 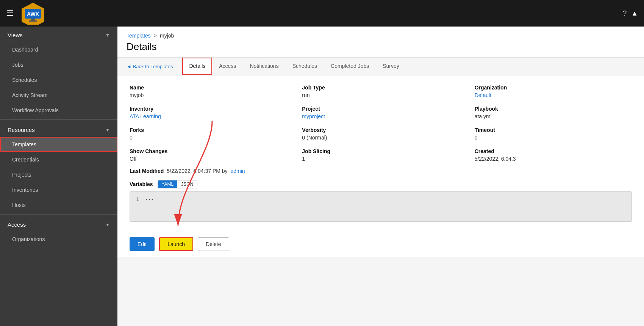 What do you see at coordinates (59, 190) in the screenshot?
I see `sidebar-item-inventories: Inventories` at bounding box center [59, 190].